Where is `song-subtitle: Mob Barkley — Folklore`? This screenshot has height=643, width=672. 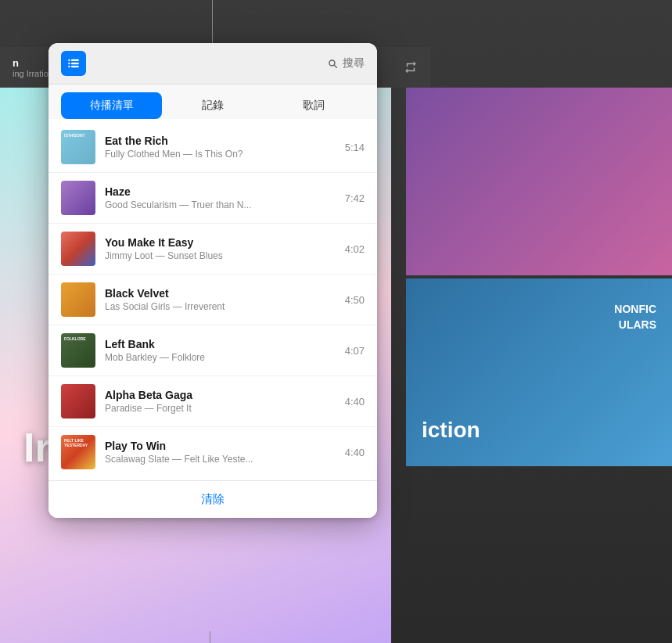 song-subtitle: Mob Barkley — Folklore is located at coordinates (221, 357).